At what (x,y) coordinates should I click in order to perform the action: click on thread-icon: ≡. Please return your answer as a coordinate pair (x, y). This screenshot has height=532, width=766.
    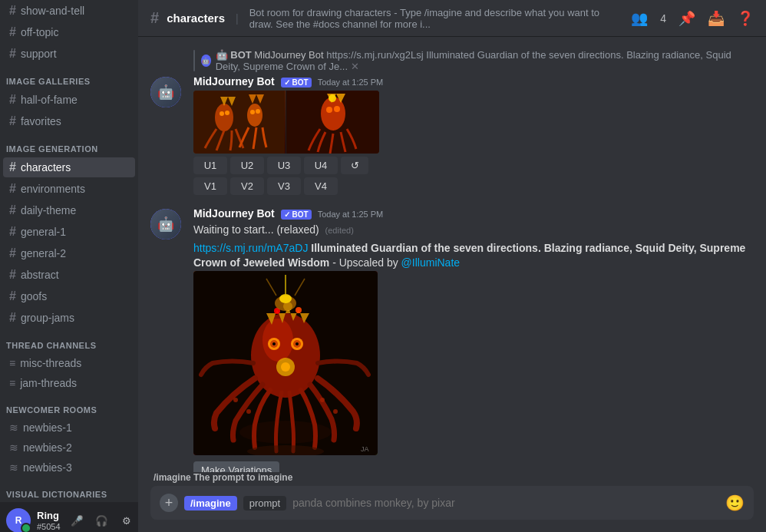
    Looking at the image, I should click on (12, 363).